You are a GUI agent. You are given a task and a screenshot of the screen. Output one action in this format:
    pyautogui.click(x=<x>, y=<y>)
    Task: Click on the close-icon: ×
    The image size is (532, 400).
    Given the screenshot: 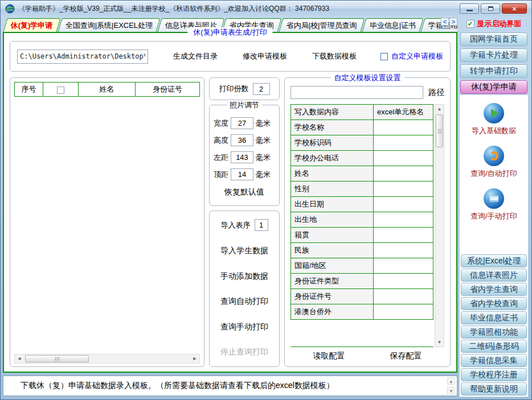 What is the action you would take?
    pyautogui.click(x=514, y=9)
    